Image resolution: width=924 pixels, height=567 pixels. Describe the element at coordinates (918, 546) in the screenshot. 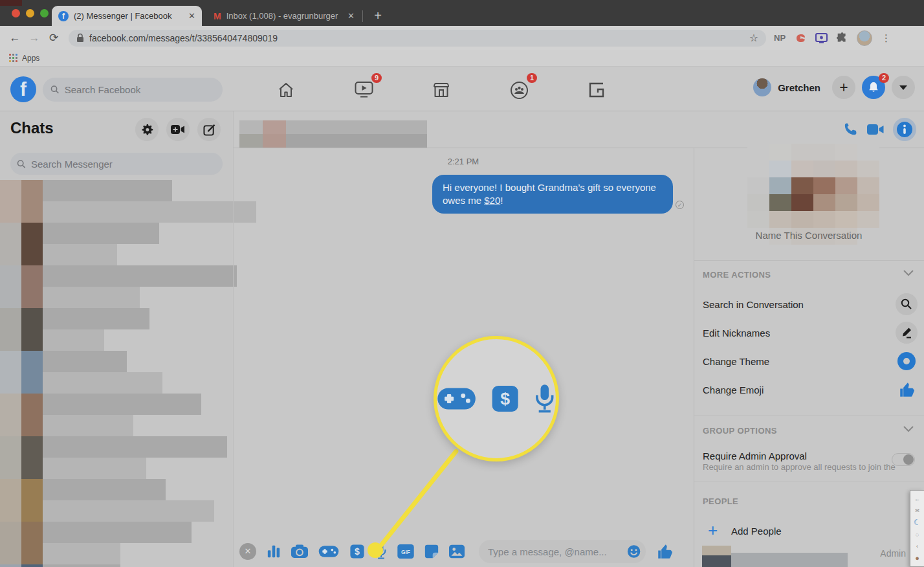

I see `mini-chevron-icon: ‹` at that location.